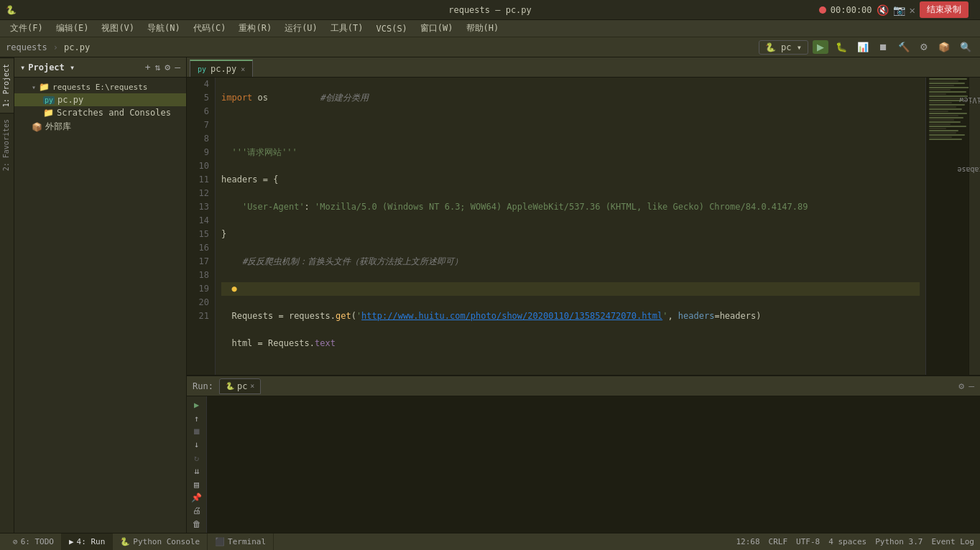  I want to click on run-header-left: Run: 🐍 pc ×, so click(573, 386).